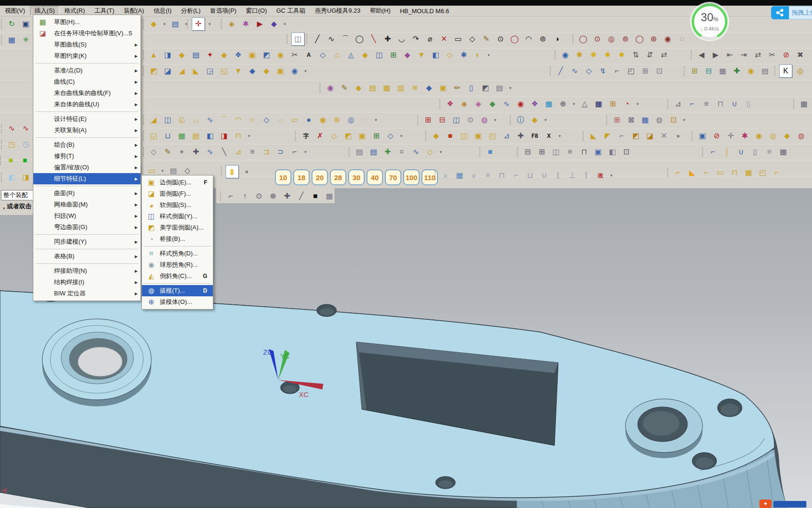 The image size is (812, 508). I want to click on toolbar-icon: ≋, so click(415, 88).